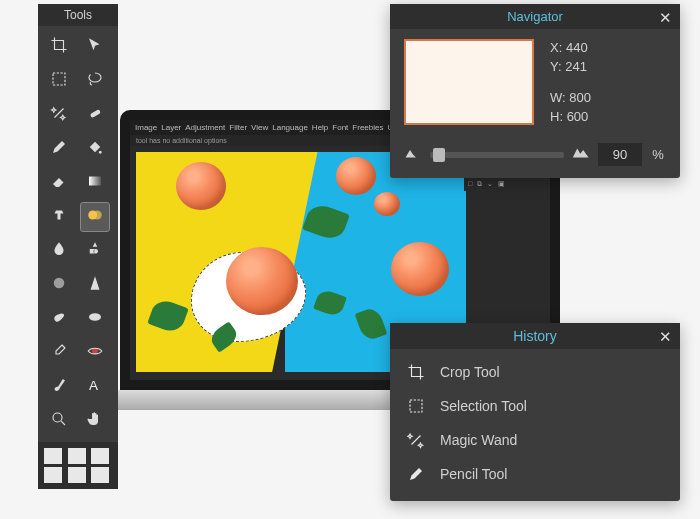  What do you see at coordinates (290, 128) in the screenshot?
I see `menu-item: Language` at bounding box center [290, 128].